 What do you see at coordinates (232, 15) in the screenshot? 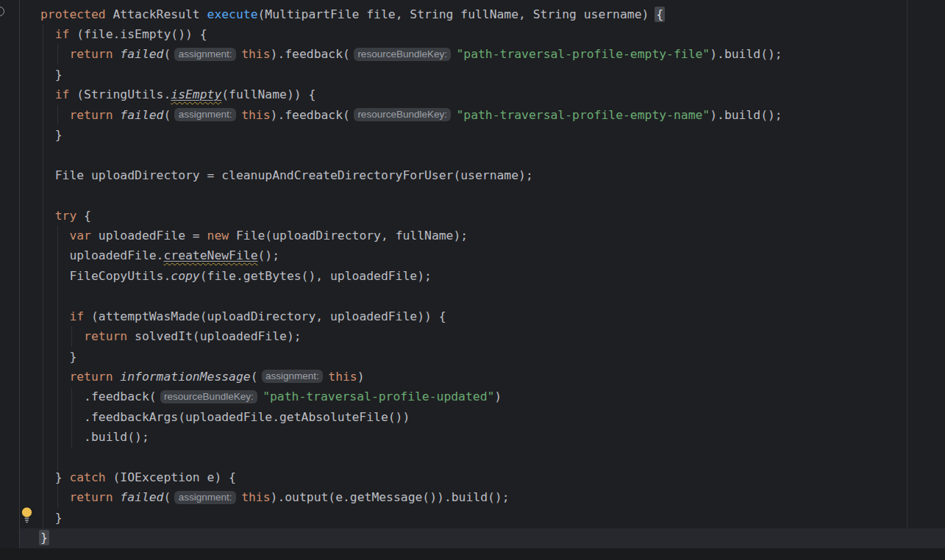
I see `code-token: execute` at bounding box center [232, 15].